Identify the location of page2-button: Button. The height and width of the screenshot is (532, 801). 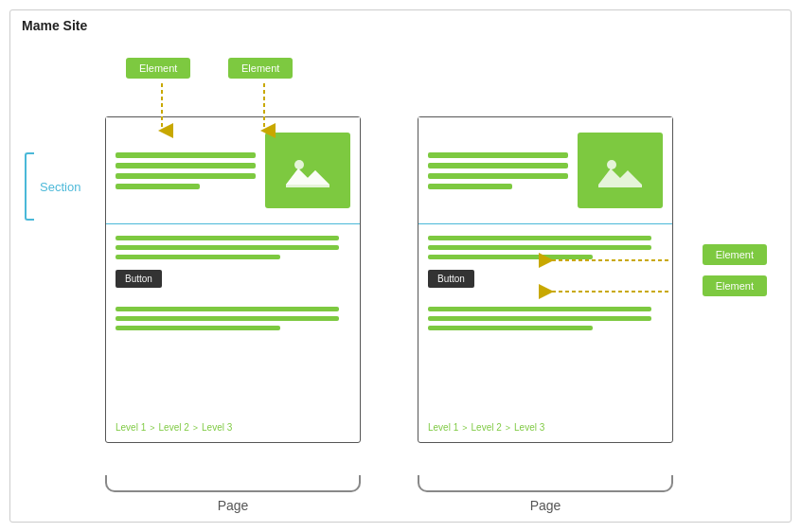
(451, 278).